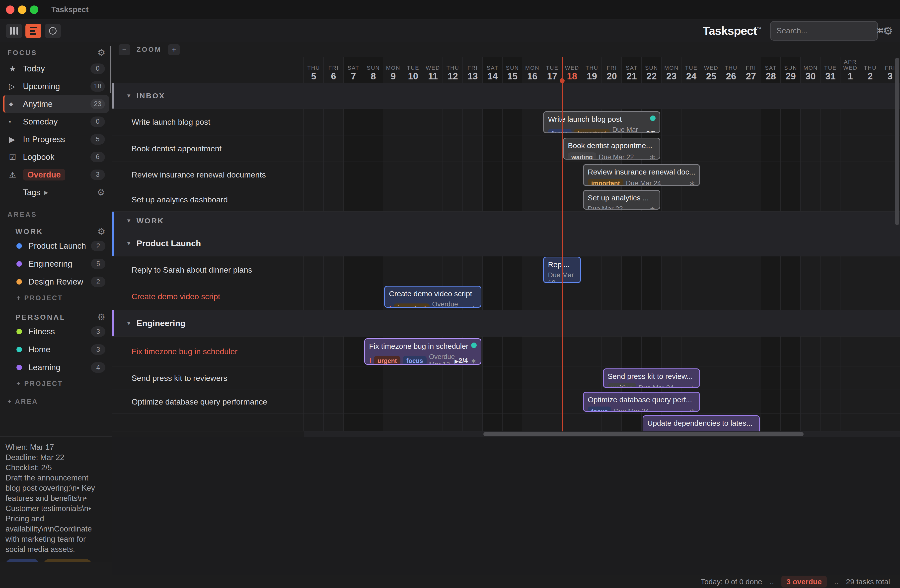 Image resolution: width=900 pixels, height=588 pixels. Describe the element at coordinates (373, 70) in the screenshot. I see `day-header: SUN8` at that location.